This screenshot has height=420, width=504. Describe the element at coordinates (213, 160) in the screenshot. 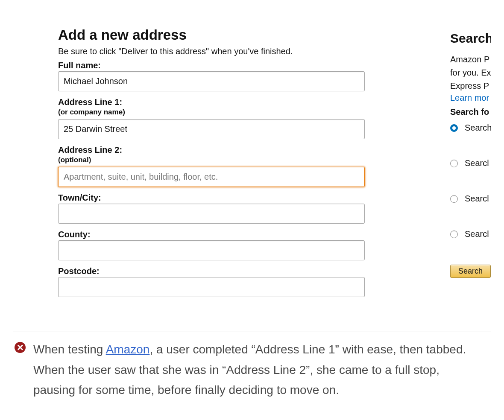

I see `address-line2-hint: (optional)` at that location.